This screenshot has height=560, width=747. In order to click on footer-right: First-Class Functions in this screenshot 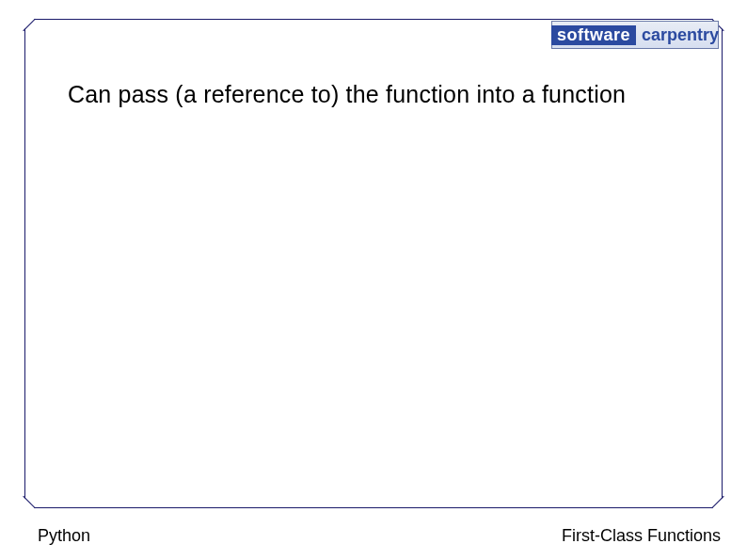, I will do `click(642, 536)`.